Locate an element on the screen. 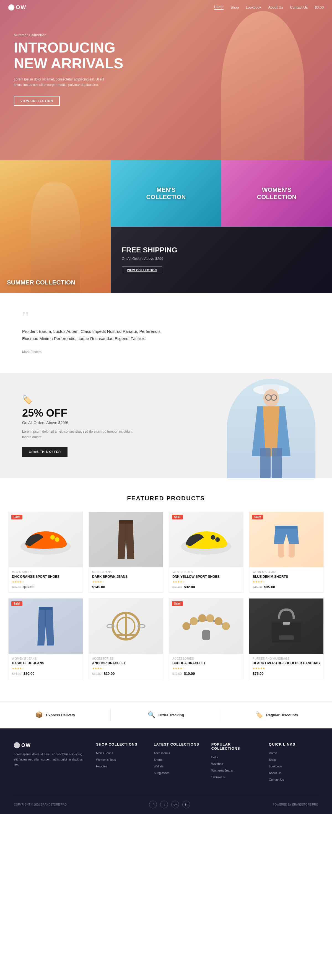 The image size is (332, 980). product-card: Men's Jeans DARK BROWN JEANS ★★★★☆ $145.… is located at coordinates (126, 552).